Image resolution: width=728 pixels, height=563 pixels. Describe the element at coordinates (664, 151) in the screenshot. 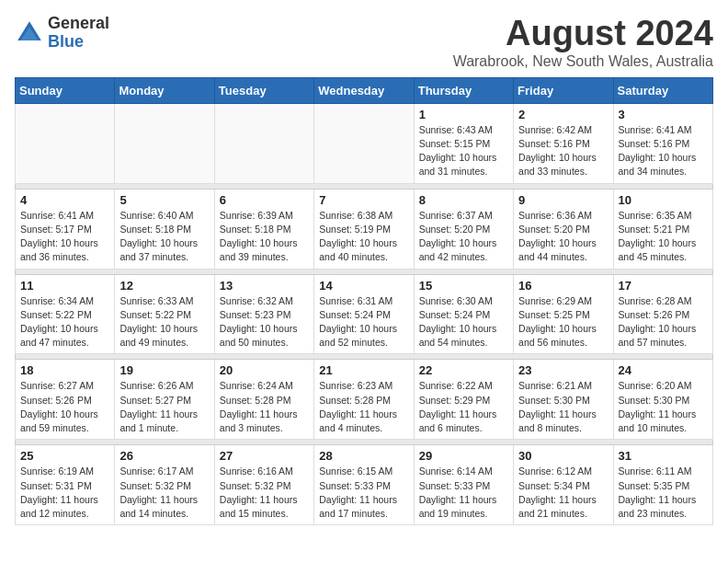

I see `day-info: Sunrise: 6:41 AM Sunset: 5:16 PM Dayligh…` at that location.